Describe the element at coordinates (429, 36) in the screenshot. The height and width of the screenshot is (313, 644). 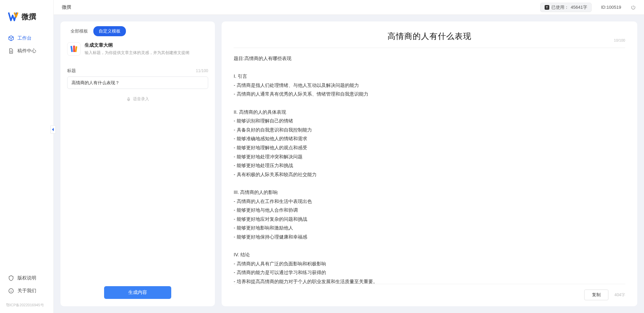
I see `output-title: 高情商的人有什么表现` at that location.